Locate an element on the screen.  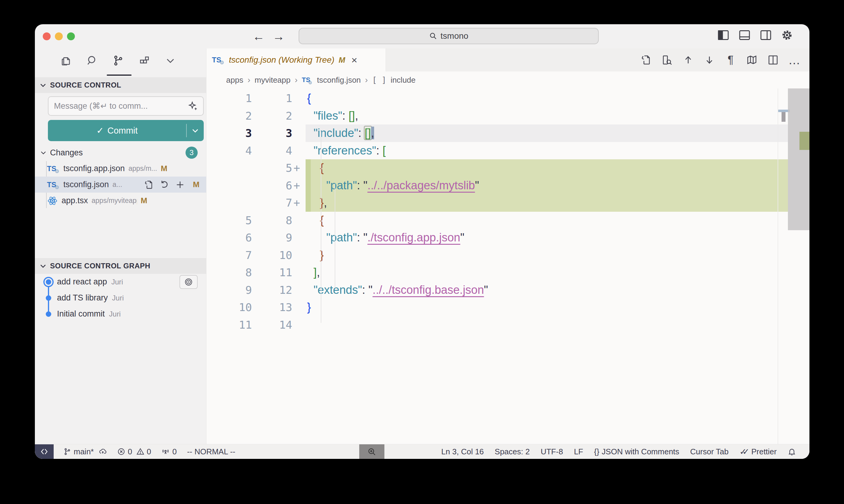
old-line-number: 2 is located at coordinates (229, 116).